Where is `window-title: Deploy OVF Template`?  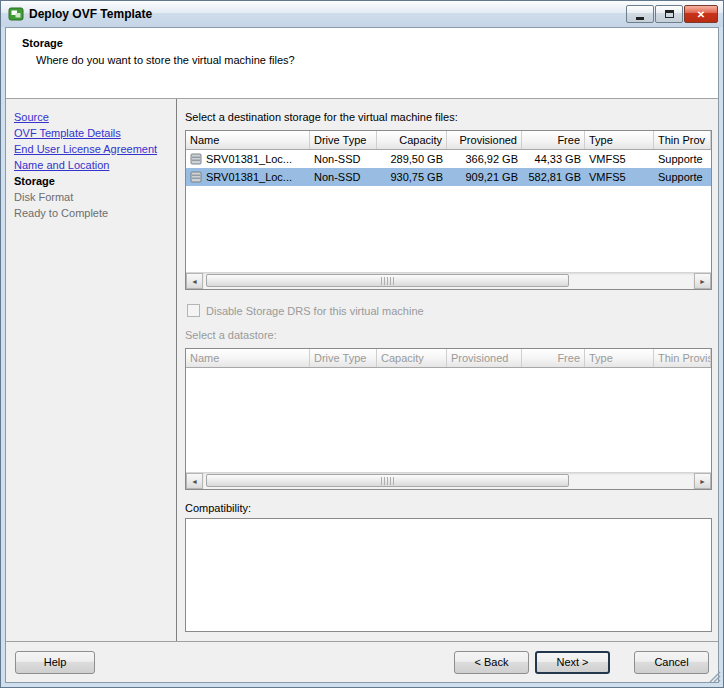 window-title: Deploy OVF Template is located at coordinates (327, 14).